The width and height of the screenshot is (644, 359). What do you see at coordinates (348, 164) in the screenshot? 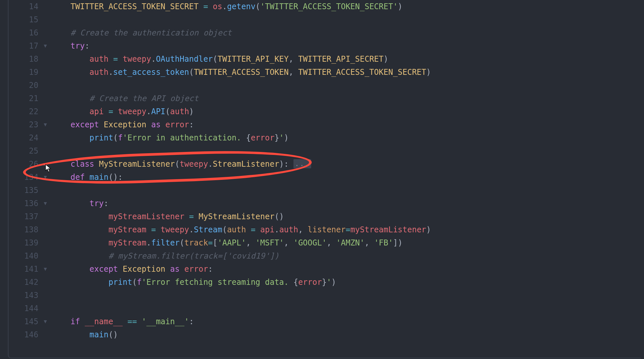
I see `code-line: class MyStreamListener(tweepy.StreamList…` at bounding box center [348, 164].